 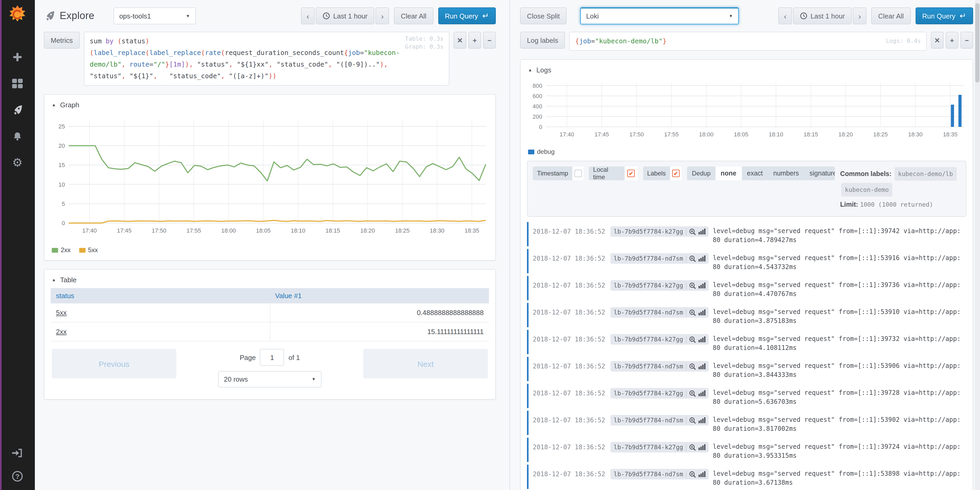 What do you see at coordinates (379, 296) in the screenshot?
I see `column-header-value: Value #1` at bounding box center [379, 296].